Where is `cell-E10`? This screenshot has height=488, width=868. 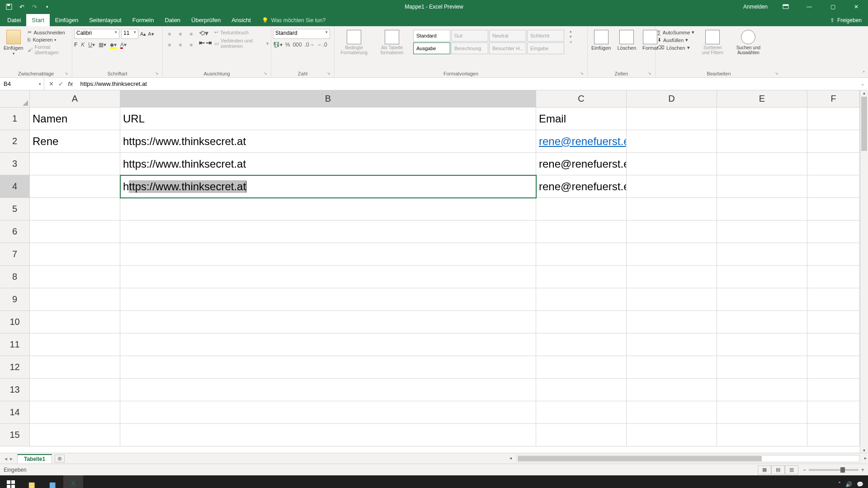
cell-E10 is located at coordinates (762, 322).